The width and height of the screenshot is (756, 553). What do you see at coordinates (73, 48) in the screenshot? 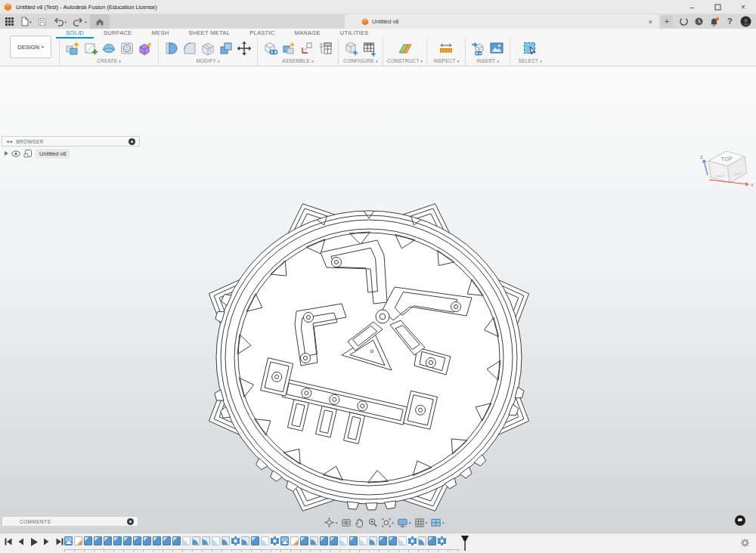
I see `new-component-button` at bounding box center [73, 48].